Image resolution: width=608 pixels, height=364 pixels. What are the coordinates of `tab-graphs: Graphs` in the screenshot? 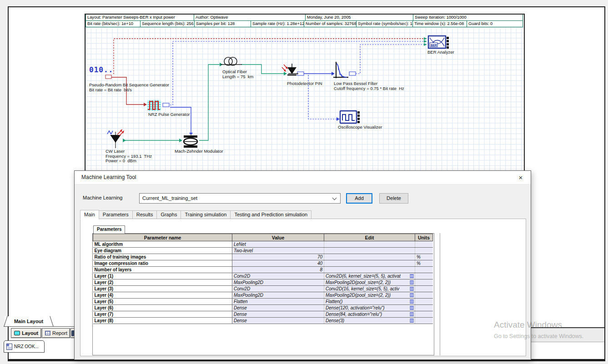 It's located at (169, 214).